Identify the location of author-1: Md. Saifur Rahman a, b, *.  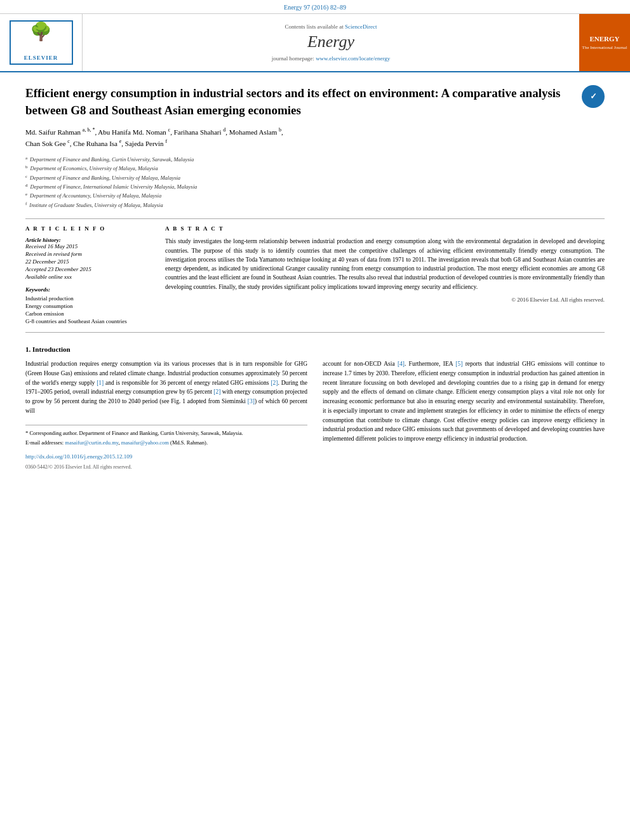
(60, 132).